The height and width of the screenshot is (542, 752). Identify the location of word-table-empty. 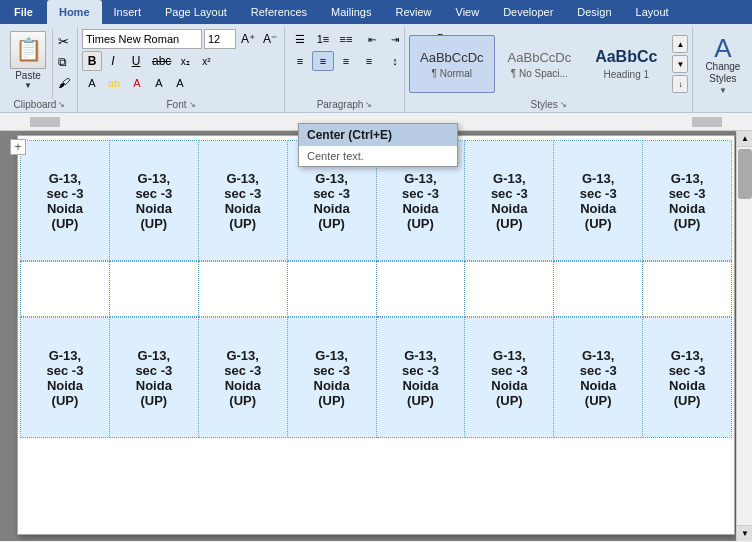
(376, 289).